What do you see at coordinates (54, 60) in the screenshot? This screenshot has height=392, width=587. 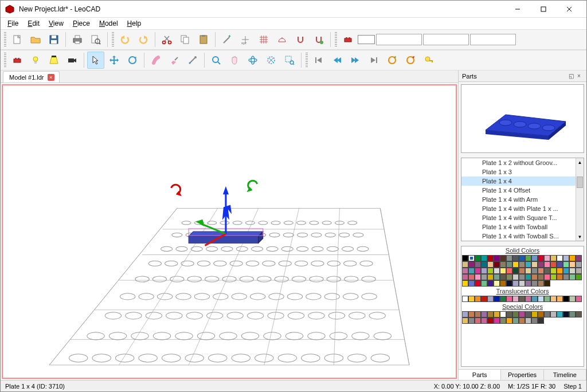 I see `spotlight-icon` at bounding box center [54, 60].